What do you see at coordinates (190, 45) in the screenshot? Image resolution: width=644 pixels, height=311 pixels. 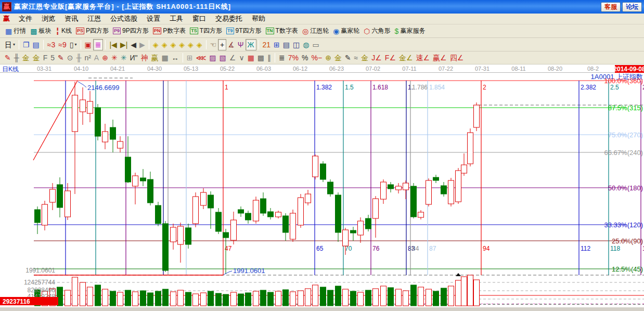 I see `gann-diamond-star-button: ◈` at bounding box center [190, 45].